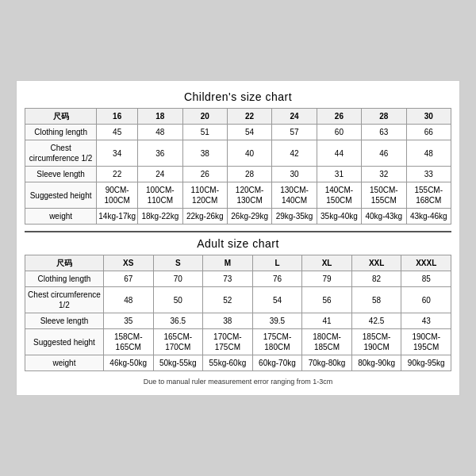 The image size is (476, 476). What do you see at coordinates (339, 175) in the screenshot?
I see `cell-value: 31` at bounding box center [339, 175].